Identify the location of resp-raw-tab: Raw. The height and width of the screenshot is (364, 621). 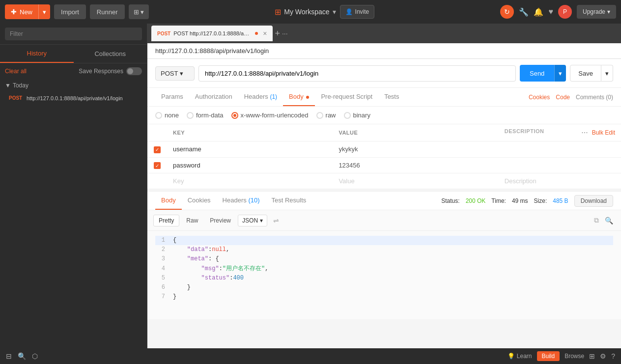
(192, 221).